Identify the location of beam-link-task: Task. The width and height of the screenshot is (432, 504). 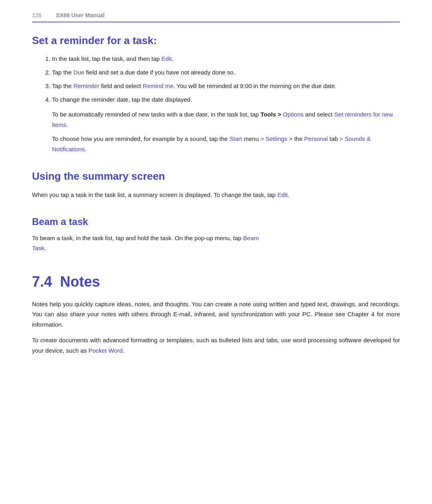
(38, 248).